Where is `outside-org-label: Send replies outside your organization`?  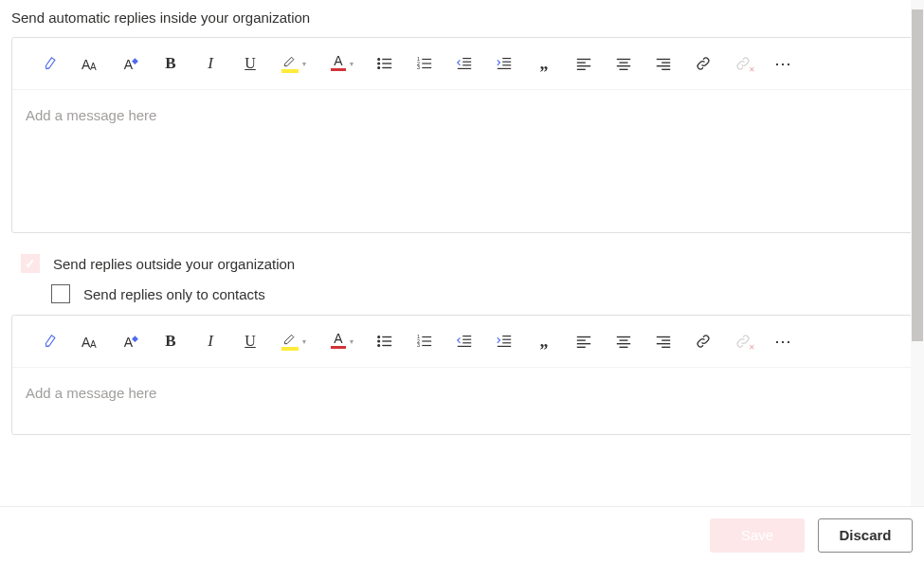
outside-org-label: Send replies outside your organization is located at coordinates (174, 263).